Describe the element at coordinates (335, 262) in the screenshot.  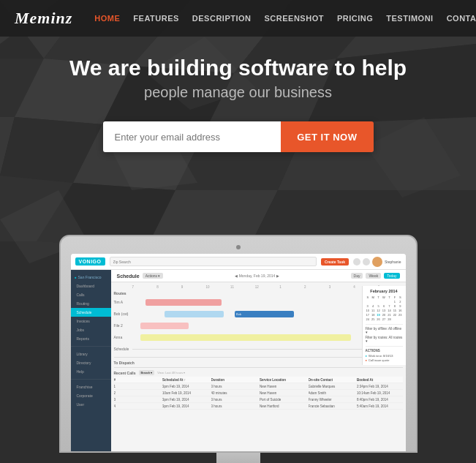
I see `create-task-button: Create Task` at that location.